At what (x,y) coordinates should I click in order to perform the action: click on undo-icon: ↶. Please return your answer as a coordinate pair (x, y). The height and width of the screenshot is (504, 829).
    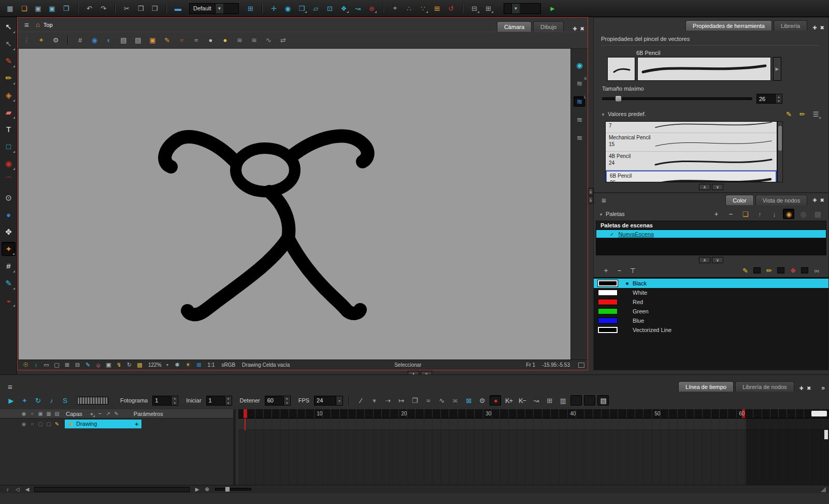
    Looking at the image, I should click on (89, 8).